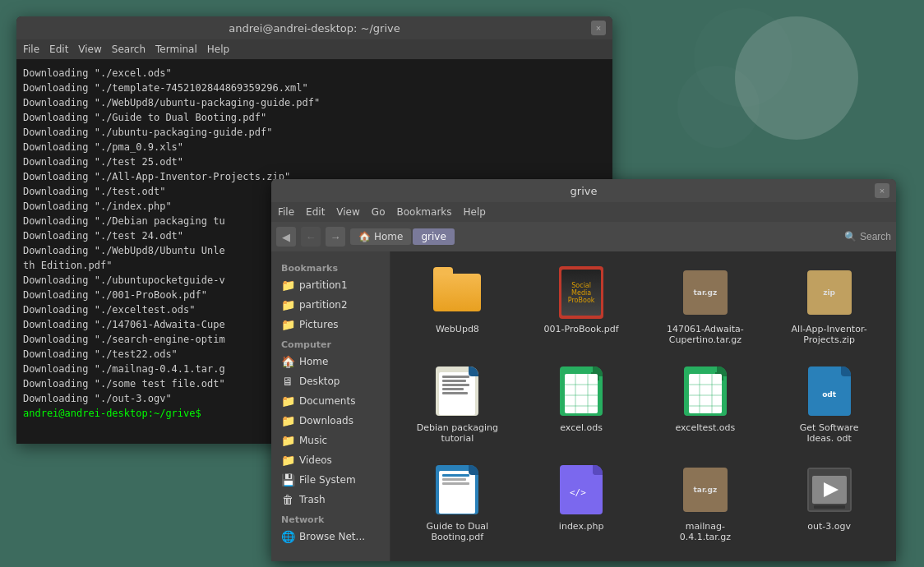 This screenshot has width=924, height=567. I want to click on list-item: Guide to Dual Booting.pdf, so click(457, 503).